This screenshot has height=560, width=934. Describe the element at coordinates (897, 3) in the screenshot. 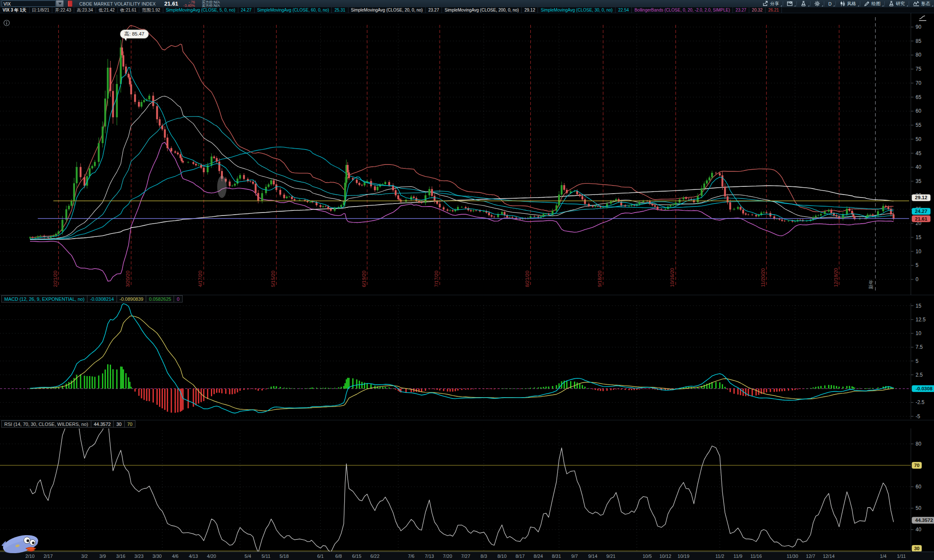

I see `toolbar-button-studies: 研究` at that location.